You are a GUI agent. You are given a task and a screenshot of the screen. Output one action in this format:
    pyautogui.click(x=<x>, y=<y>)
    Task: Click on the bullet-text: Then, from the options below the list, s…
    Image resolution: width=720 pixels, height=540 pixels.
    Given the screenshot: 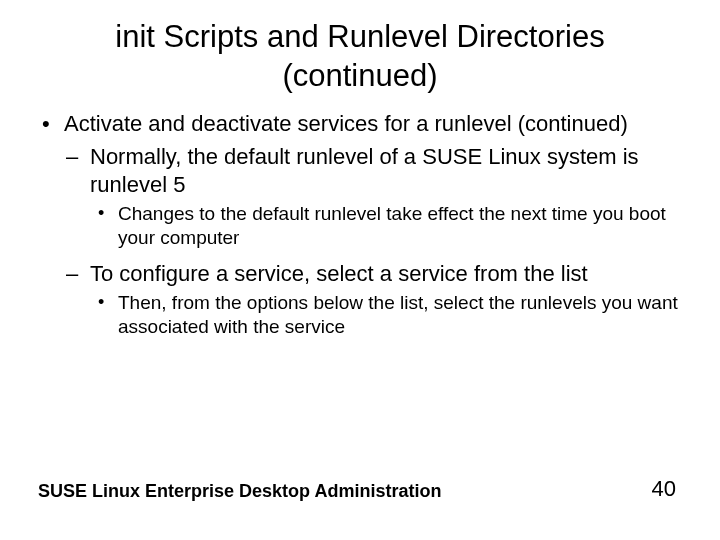 What is the action you would take?
    pyautogui.click(x=398, y=314)
    